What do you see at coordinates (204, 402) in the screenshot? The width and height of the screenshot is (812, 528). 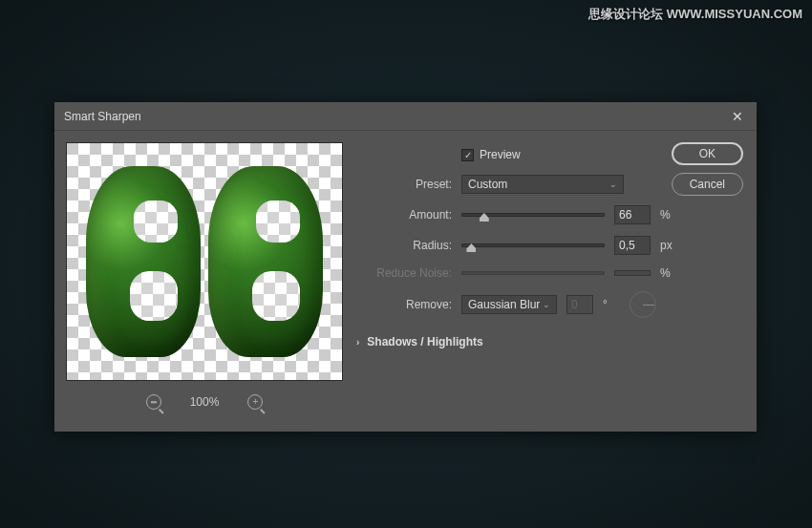 I see `zoom-level: 100%` at bounding box center [204, 402].